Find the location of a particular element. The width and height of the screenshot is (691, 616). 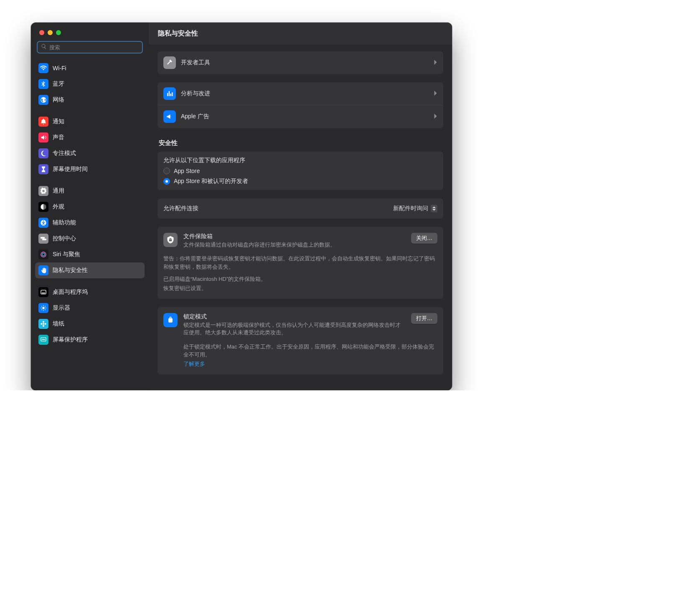

filevault-icon is located at coordinates (170, 240).